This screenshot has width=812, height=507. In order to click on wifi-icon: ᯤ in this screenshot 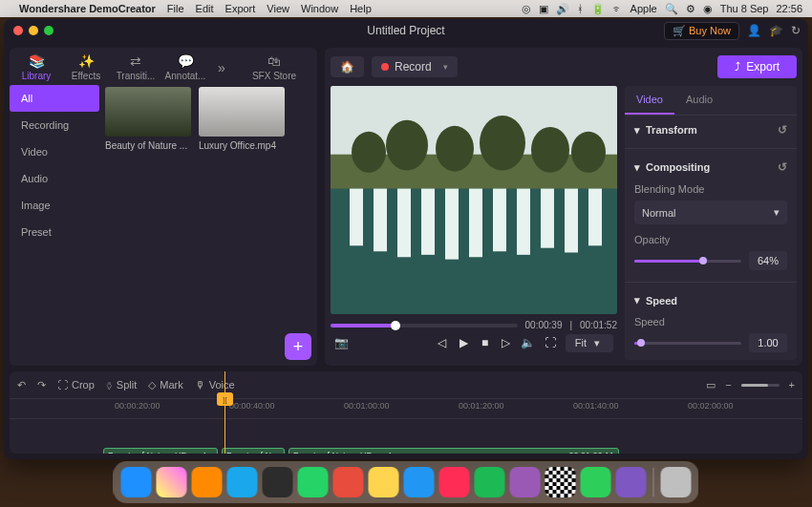, I will do `click(617, 9)`.